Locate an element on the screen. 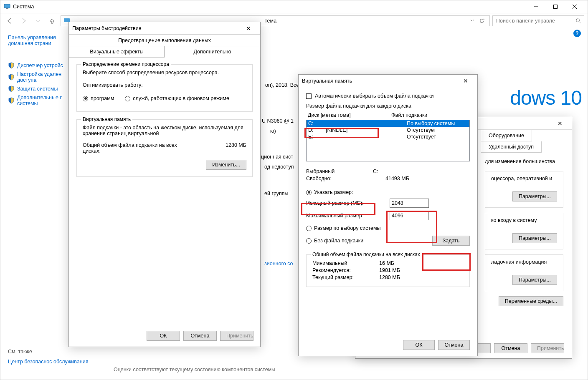 This screenshot has height=380, width=588. env-vars-button: Переменные среды... is located at coordinates (531, 301).